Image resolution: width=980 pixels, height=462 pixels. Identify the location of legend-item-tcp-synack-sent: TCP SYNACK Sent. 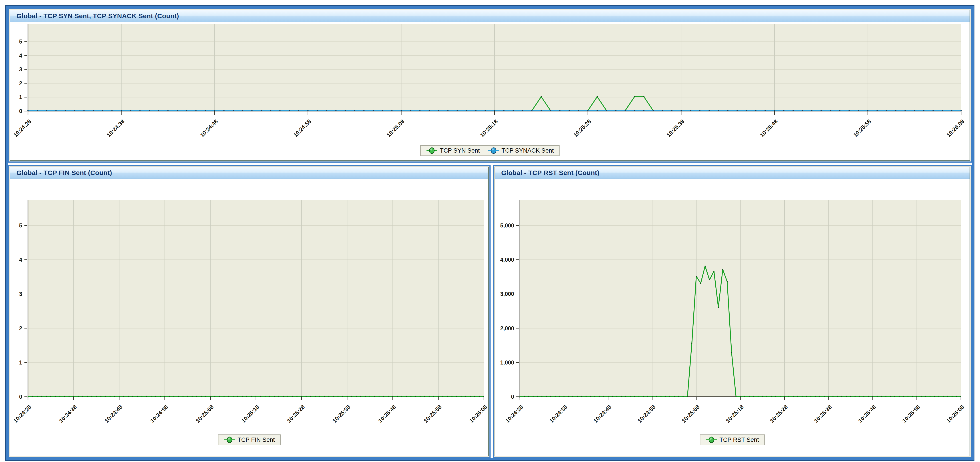
(520, 151).